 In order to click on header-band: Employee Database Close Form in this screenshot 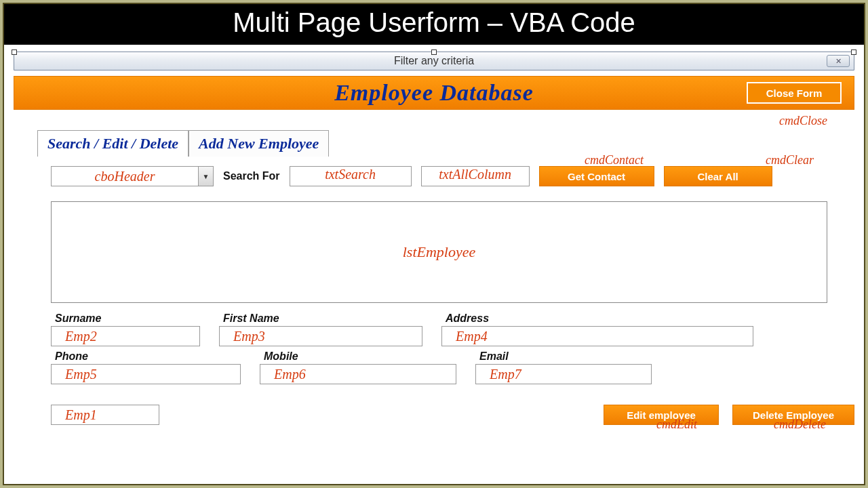, I will do `click(434, 93)`.